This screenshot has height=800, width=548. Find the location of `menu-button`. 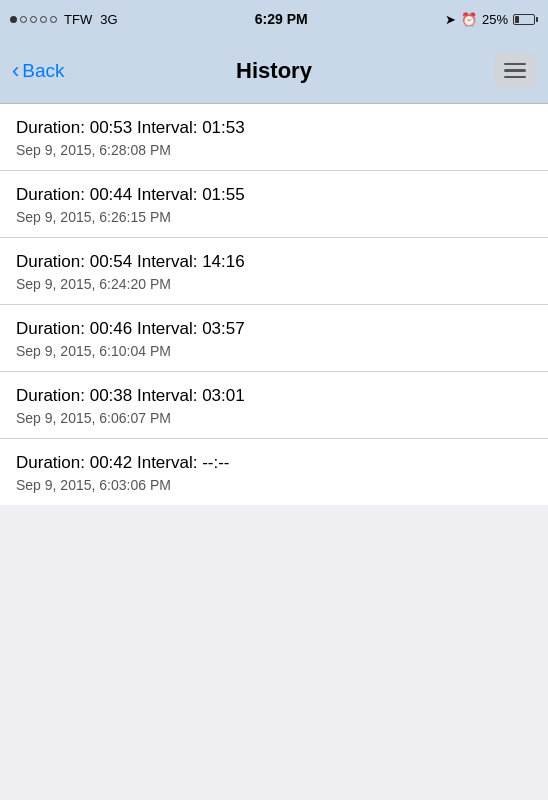

menu-button is located at coordinates (515, 71).